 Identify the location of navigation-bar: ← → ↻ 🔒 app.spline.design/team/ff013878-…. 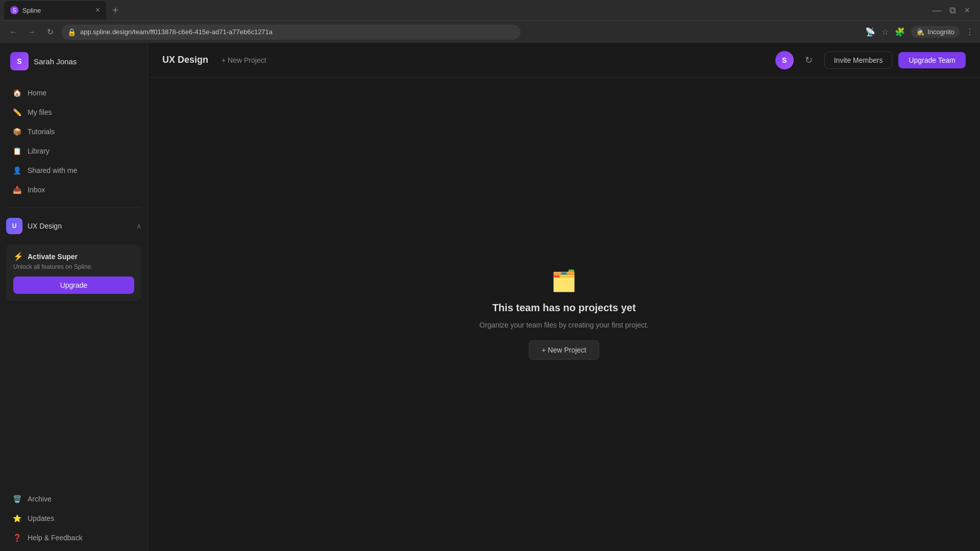
(490, 32).